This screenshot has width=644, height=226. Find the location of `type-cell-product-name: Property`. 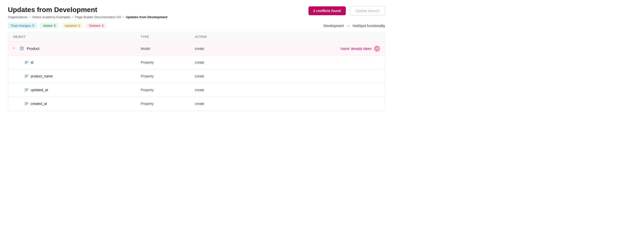

type-cell-product-name: Property is located at coordinates (168, 76).